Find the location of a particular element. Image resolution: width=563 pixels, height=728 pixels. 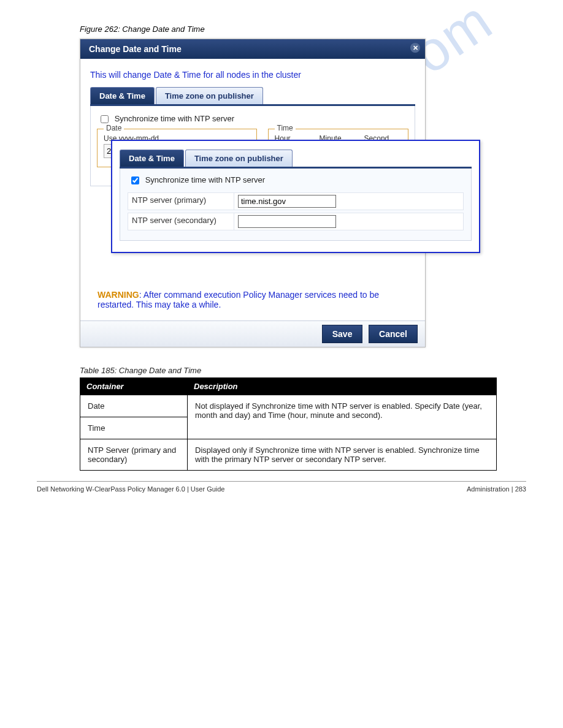

cell-container: Time is located at coordinates (134, 428).